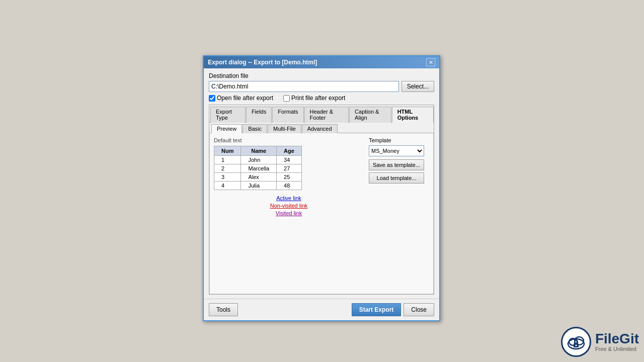 Image resolution: width=644 pixels, height=362 pixels. Describe the element at coordinates (327, 115) in the screenshot. I see `tab-header-footer: Header & Footer` at that location.